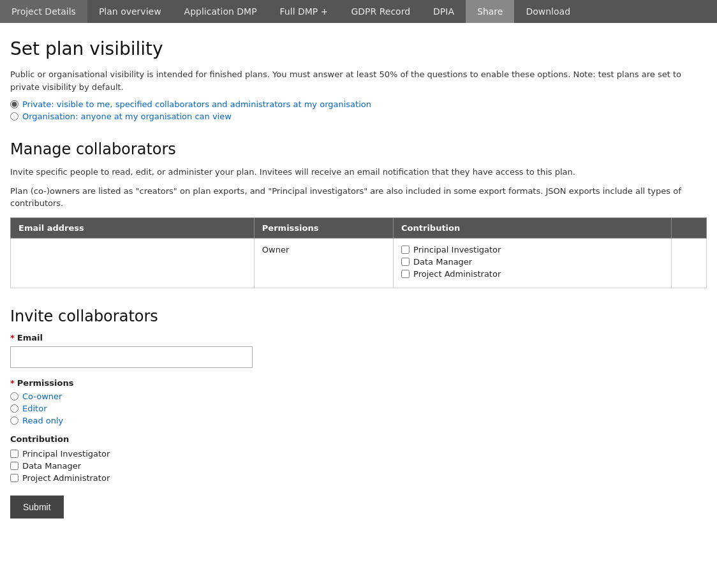 The width and height of the screenshot is (717, 588). I want to click on main-nav: Project Details Plan overview Applicatio…, so click(358, 11).